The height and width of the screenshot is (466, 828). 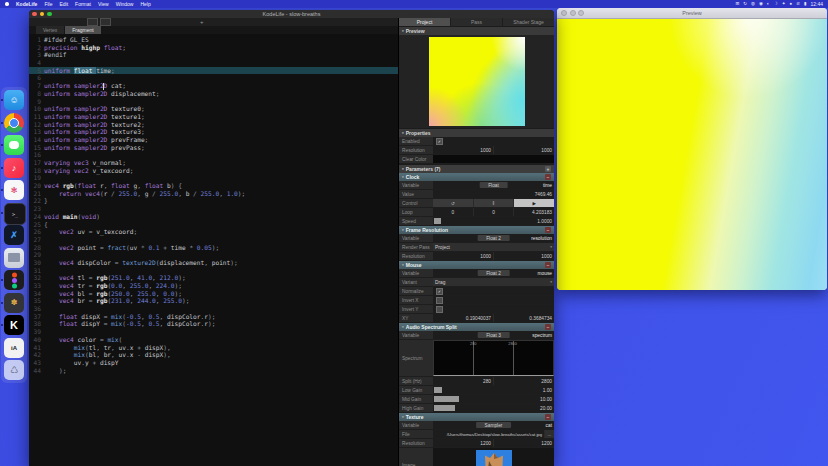 I want to click on kodelife-icon: K, so click(x=14, y=325).